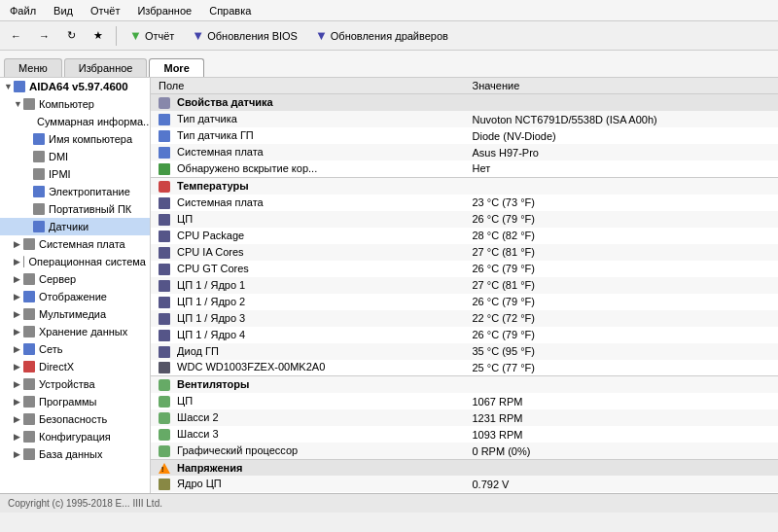 The width and height of the screenshot is (778, 532). I want to click on sidebar-item-config: ▶ Конфигурация, so click(75, 437).